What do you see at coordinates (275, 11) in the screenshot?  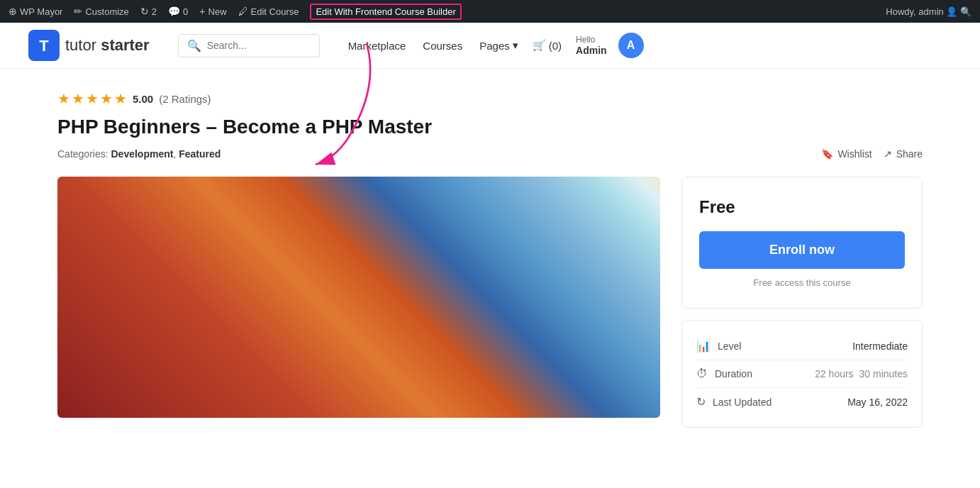 I see `edit-course-label: Edit Course` at bounding box center [275, 11].